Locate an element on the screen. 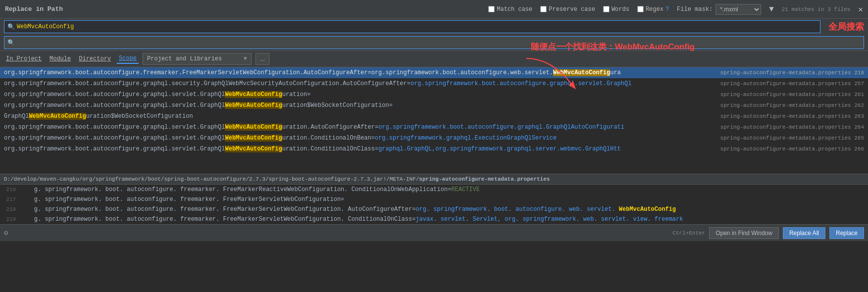  find-input is located at coordinates (417, 27).